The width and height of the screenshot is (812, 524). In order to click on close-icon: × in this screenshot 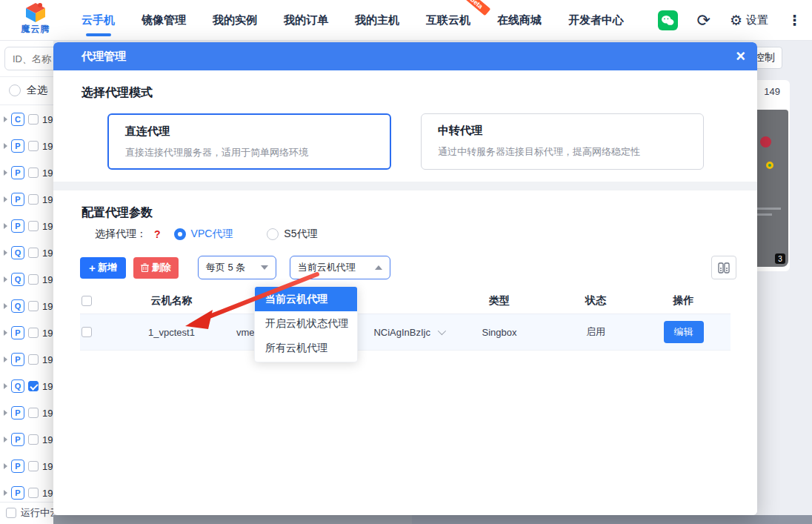, I will do `click(741, 56)`.